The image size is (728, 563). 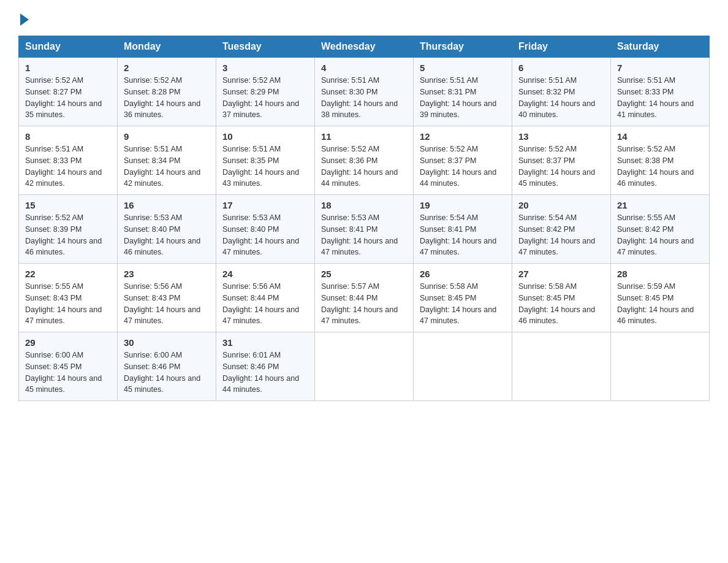 What do you see at coordinates (261, 98) in the screenshot?
I see `day-info: Sunrise: 5:52 AMSunset: 8:29 PMDaylight:…` at bounding box center [261, 98].